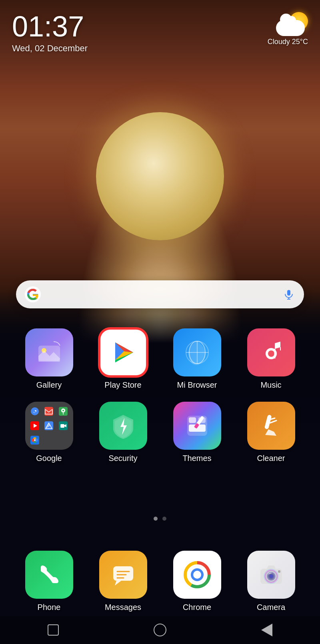 The image size is (320, 644). I want to click on gallery-icon, so click(49, 352).